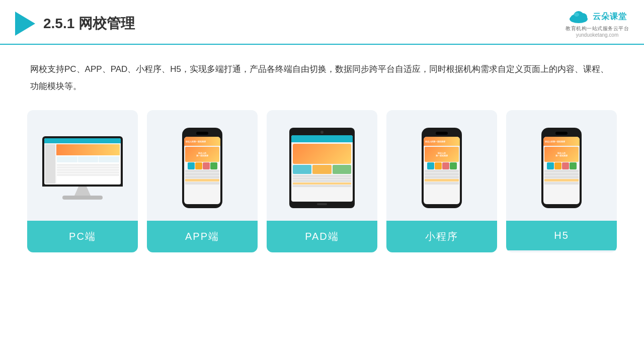 This screenshot has height=362, width=644. Describe the element at coordinates (83, 181) in the screenshot. I see `card-pc: PC端` at that location.